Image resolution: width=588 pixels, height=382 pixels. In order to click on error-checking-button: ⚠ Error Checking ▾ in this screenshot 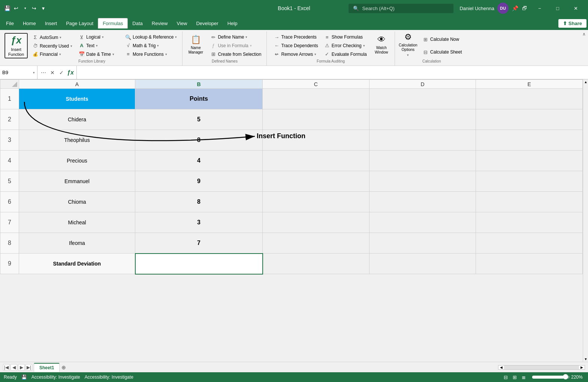, I will do `click(346, 46)`.